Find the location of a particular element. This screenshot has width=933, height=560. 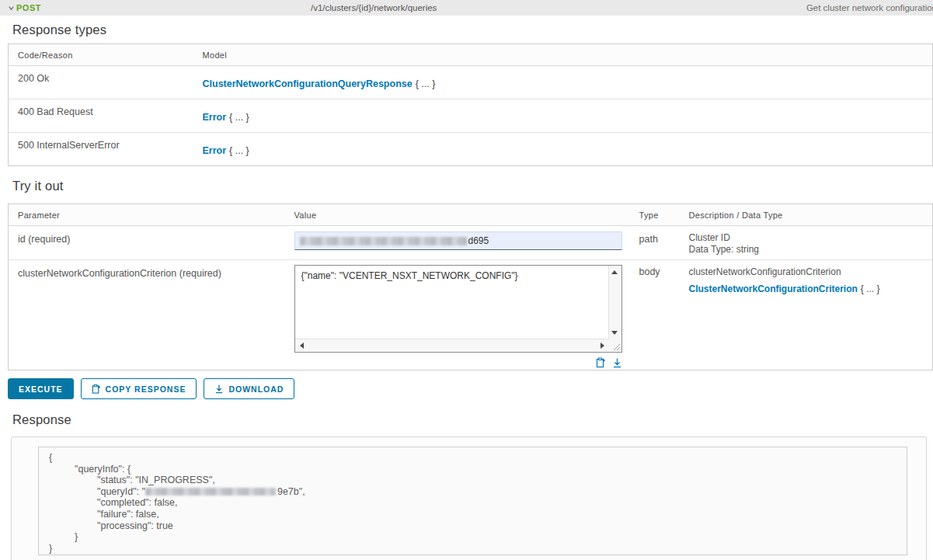

json-line: "queryInfo": { is located at coordinates (478, 469).